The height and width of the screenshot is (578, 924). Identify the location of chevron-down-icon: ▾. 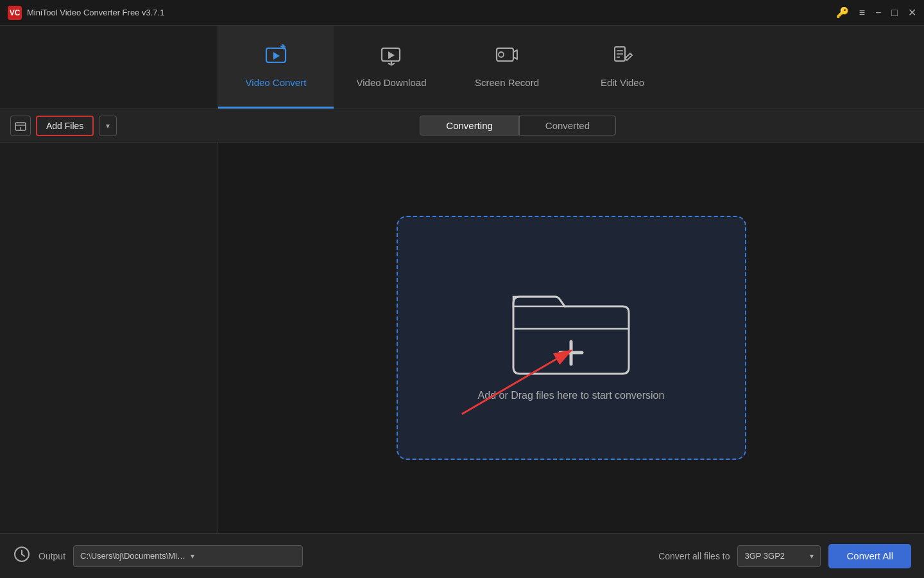
(108, 126).